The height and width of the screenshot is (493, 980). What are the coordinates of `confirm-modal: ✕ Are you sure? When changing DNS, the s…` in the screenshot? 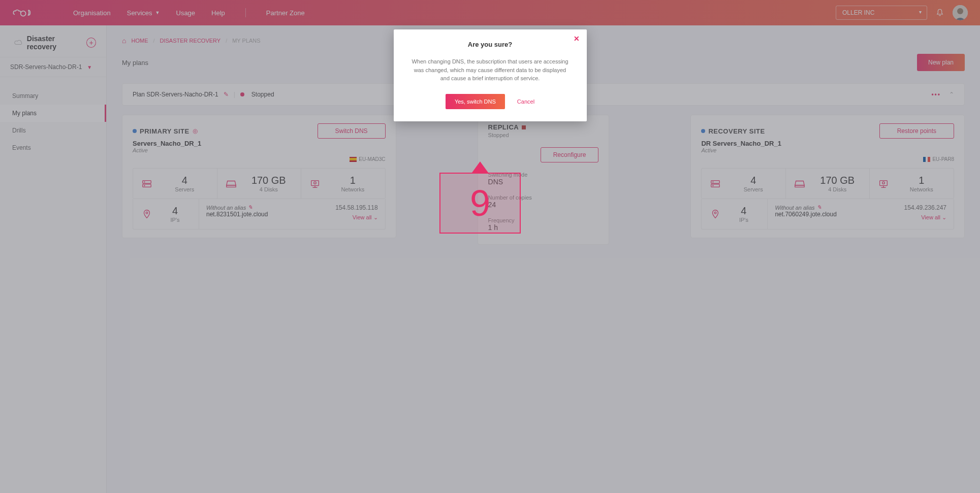 It's located at (490, 75).